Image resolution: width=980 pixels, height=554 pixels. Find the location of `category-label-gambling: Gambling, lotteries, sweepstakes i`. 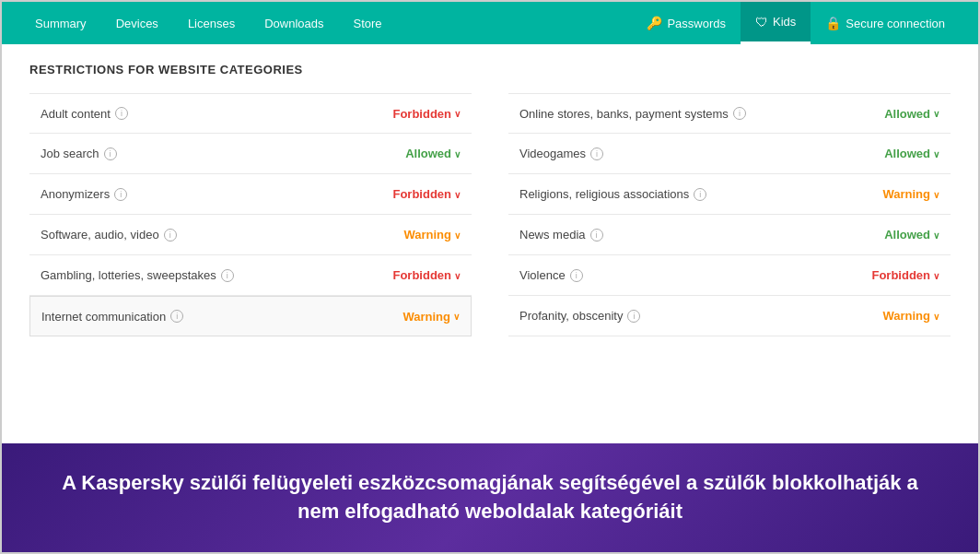

category-label-gambling: Gambling, lotteries, sweepstakes i is located at coordinates (137, 275).